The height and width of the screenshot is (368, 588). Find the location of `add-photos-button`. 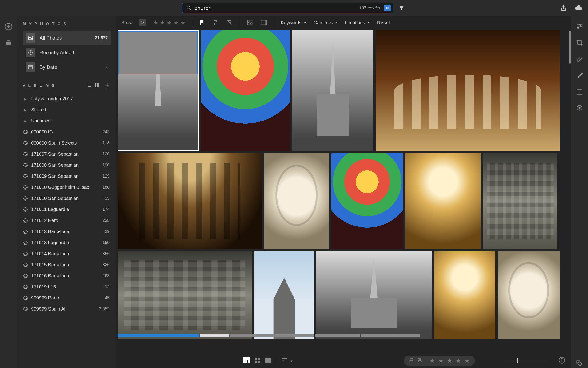

add-photos-button is located at coordinates (8, 27).